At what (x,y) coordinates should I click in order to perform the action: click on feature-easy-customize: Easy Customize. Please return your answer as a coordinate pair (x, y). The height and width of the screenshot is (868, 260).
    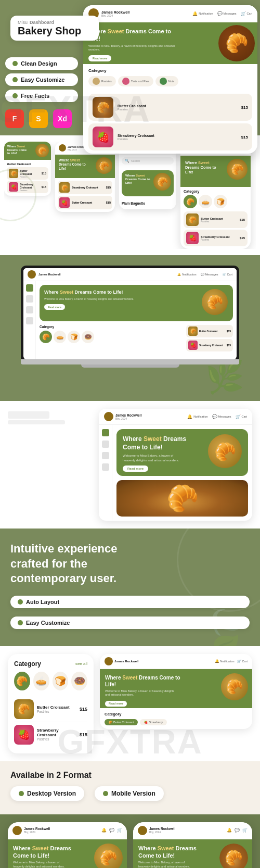
    Looking at the image, I should click on (42, 80).